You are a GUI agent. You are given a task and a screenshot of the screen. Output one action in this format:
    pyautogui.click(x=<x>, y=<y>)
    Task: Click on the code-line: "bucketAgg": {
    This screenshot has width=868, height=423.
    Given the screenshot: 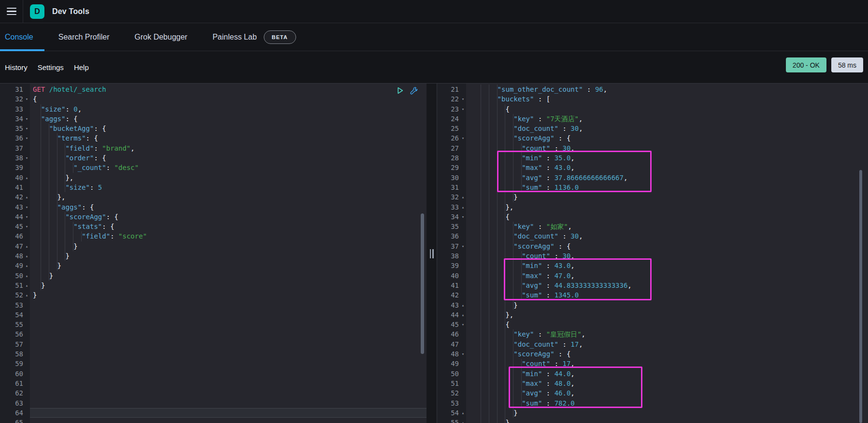 What is the action you would take?
    pyautogui.click(x=228, y=128)
    